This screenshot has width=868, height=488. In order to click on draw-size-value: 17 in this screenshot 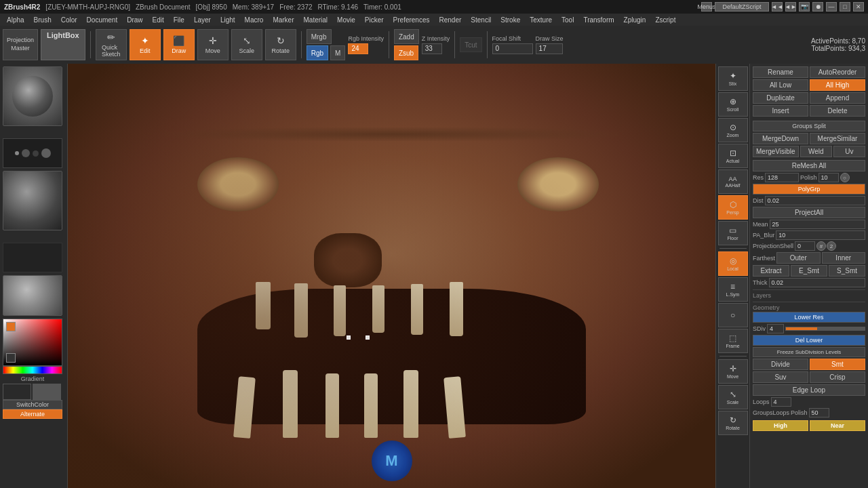, I will do `click(549, 49)`.